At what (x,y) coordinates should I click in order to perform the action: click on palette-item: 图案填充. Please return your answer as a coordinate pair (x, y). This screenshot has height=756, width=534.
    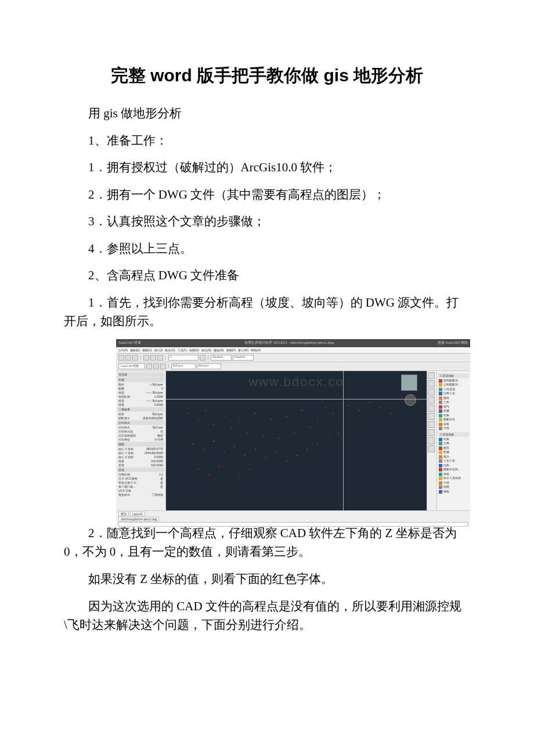
    Looking at the image, I should click on (449, 420).